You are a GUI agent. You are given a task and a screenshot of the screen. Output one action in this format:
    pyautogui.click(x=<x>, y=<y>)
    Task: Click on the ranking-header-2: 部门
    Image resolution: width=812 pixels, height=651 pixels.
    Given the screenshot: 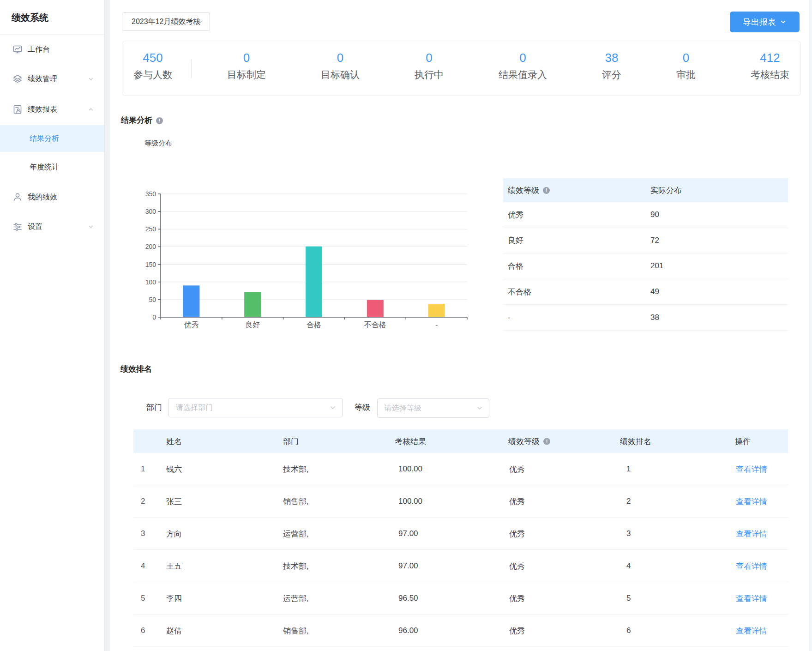 What is the action you would take?
    pyautogui.click(x=291, y=441)
    